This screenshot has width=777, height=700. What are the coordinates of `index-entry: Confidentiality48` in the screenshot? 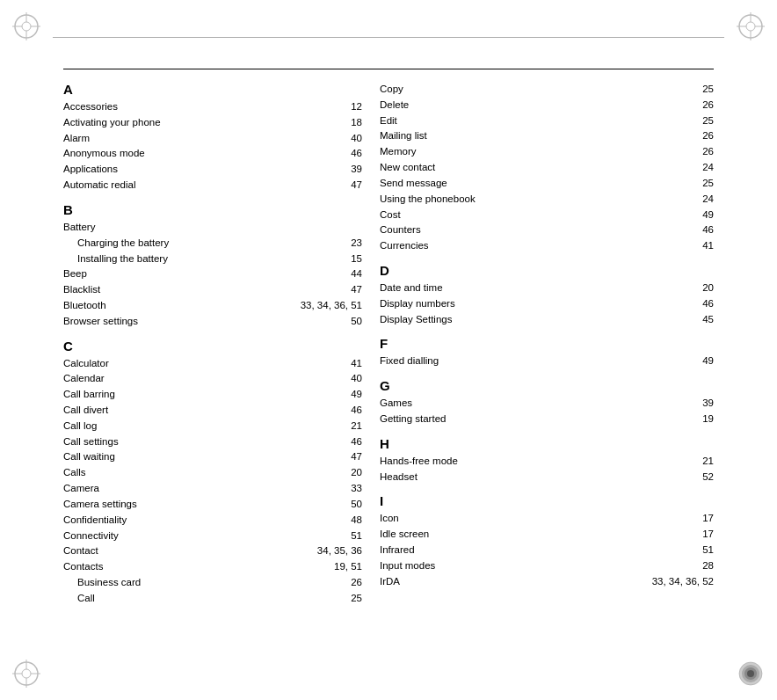 It's located at (213, 521).